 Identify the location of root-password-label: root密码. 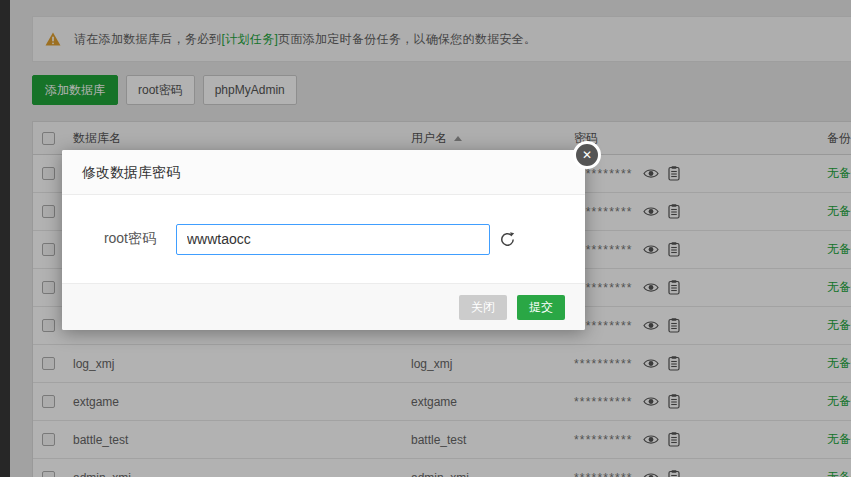
(119, 239).